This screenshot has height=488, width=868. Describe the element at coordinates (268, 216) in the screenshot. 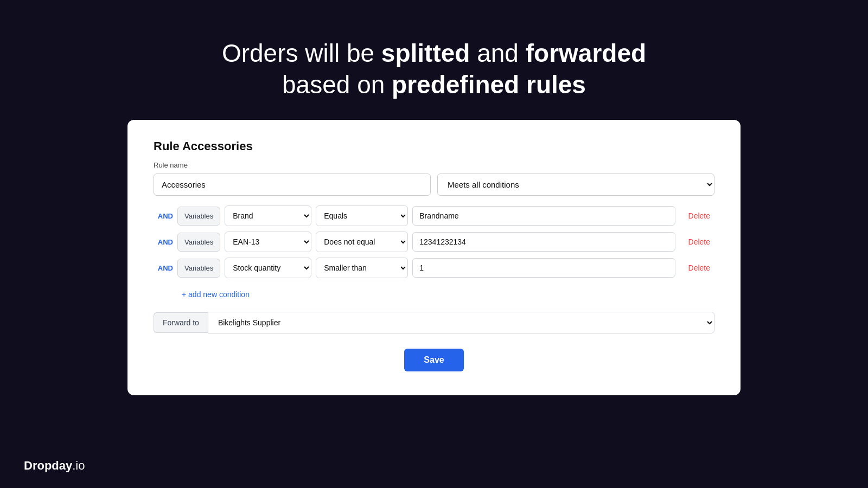

I see `field-select-1: Brand EAN-13 Stock quantity` at that location.